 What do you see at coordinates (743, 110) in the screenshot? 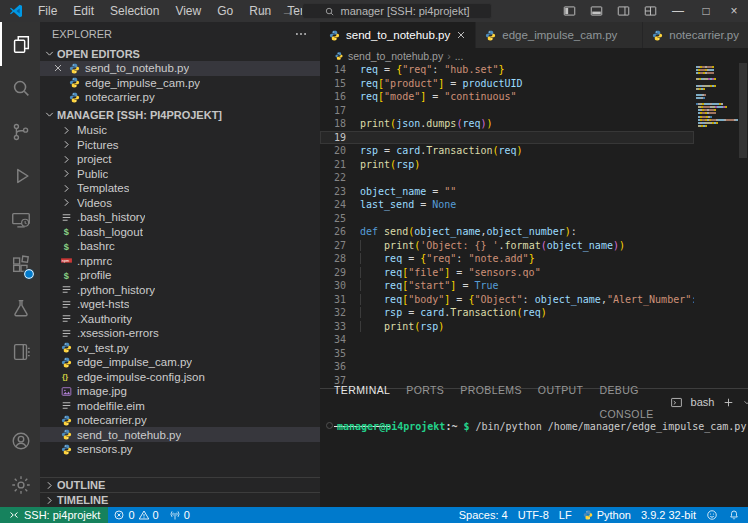
I see `scrollbar-handle` at bounding box center [743, 110].